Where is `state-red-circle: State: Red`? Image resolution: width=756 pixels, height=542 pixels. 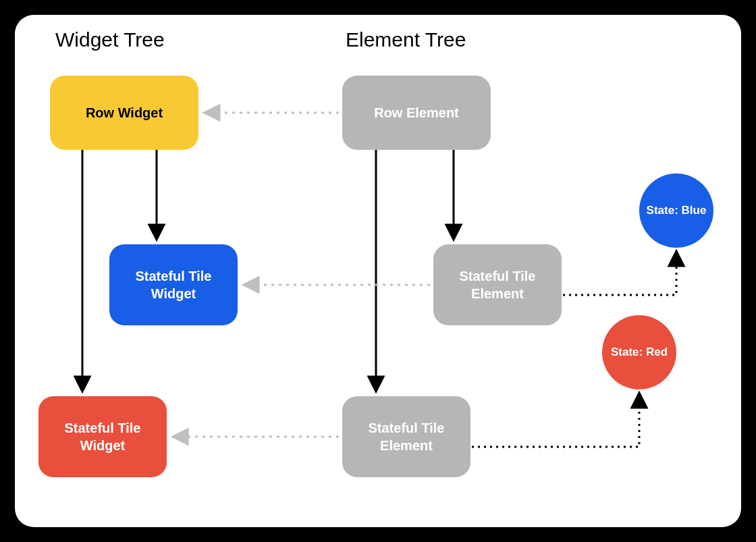
state-red-circle: State: Red is located at coordinates (639, 352).